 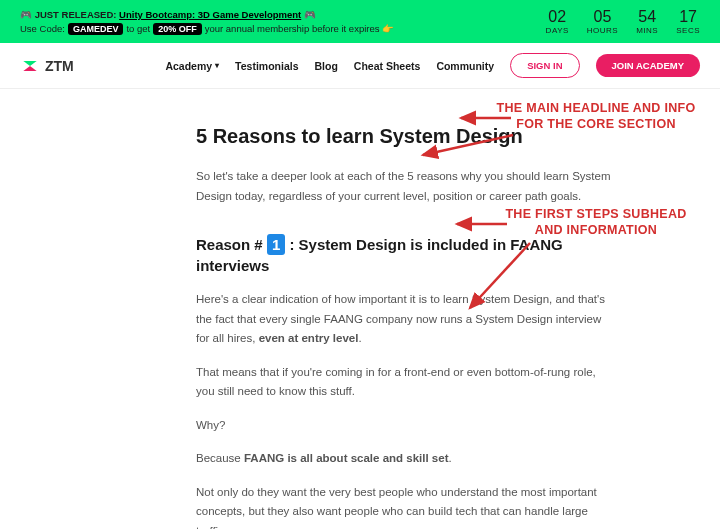 I want to click on promo-sub-mid: to get, so click(x=138, y=28).